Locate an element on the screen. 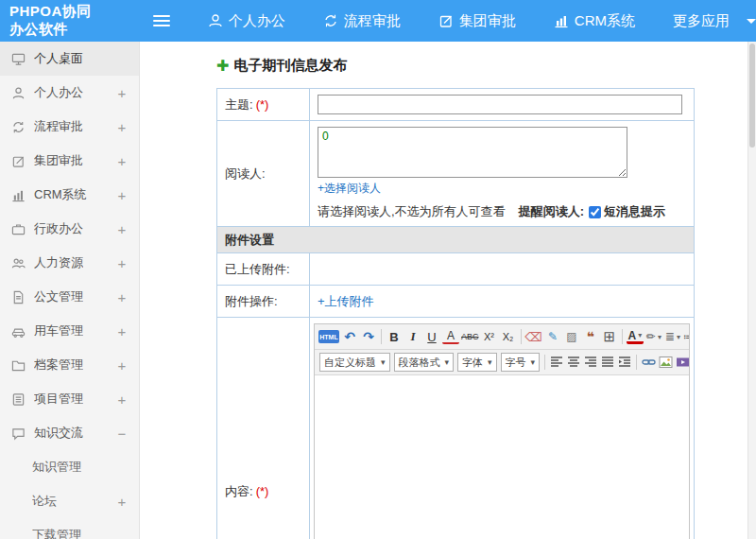 The image size is (756, 539). image-icon is located at coordinates (665, 362).